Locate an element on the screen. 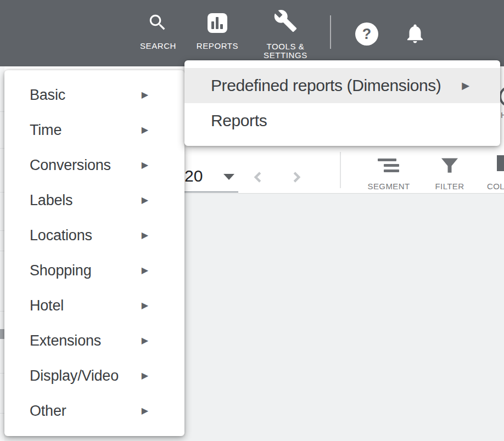 The image size is (504, 441). menu-item-reports: Reports is located at coordinates (343, 121).